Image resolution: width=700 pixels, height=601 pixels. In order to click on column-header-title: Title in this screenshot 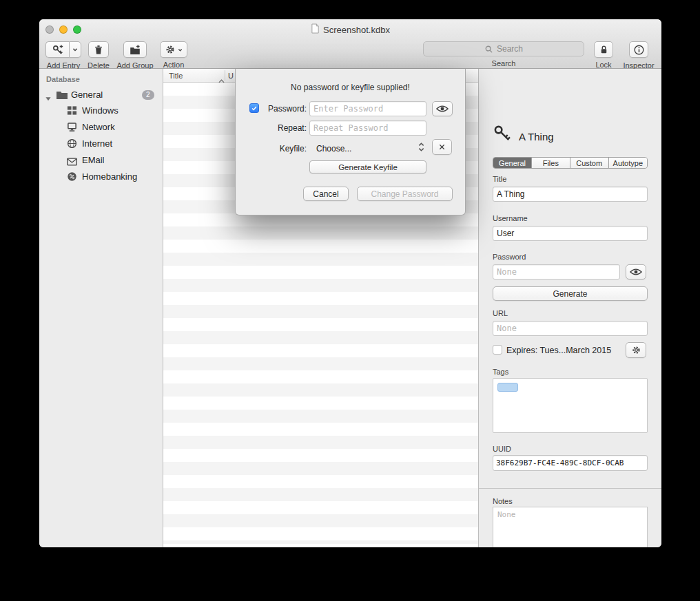, I will do `click(176, 76)`.